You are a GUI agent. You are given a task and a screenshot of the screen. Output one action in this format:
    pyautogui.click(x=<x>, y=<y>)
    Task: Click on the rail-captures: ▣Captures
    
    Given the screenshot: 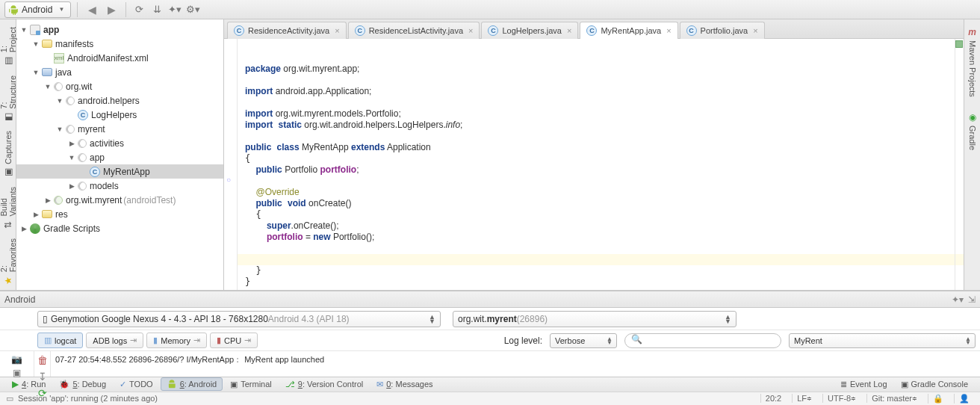 What is the action you would take?
    pyautogui.click(x=8, y=154)
    